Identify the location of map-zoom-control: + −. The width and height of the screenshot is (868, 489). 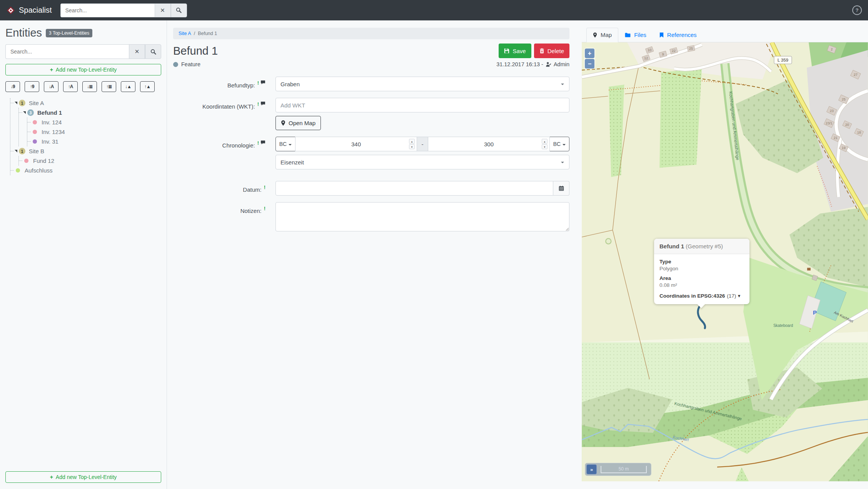
(589, 59).